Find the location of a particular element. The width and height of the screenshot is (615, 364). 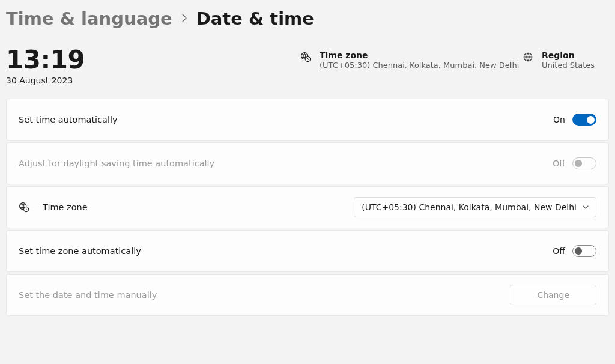

current-time: 13:19 is located at coordinates (153, 60).